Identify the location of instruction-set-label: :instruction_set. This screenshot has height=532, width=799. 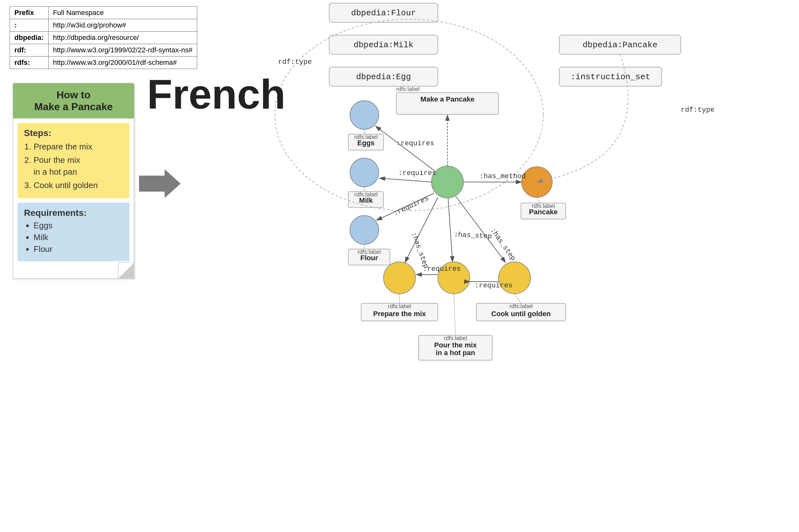
(611, 77).